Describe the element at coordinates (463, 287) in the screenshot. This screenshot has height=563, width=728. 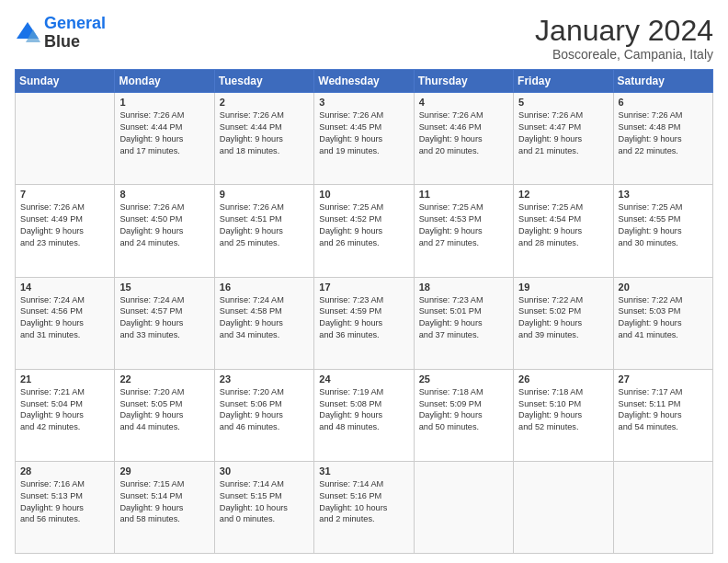
I see `day-number: 18` at that location.